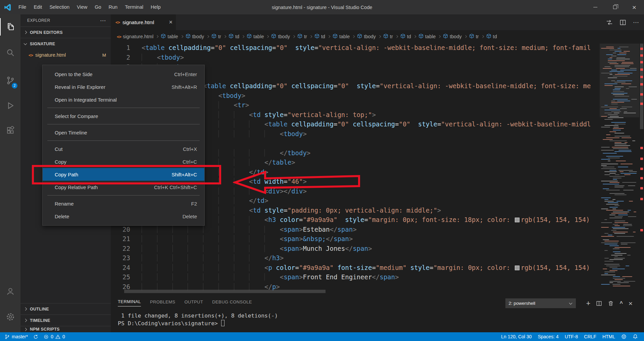  I want to click on terminal-shell-select: 2: powershell, so click(541, 303).